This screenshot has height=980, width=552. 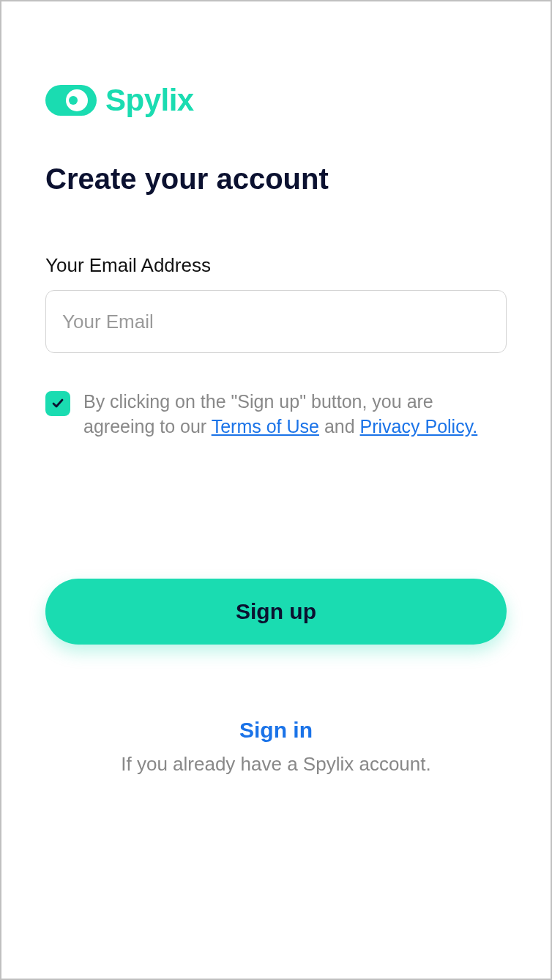 I want to click on privacy-link: Privacy Policy., so click(x=419, y=426).